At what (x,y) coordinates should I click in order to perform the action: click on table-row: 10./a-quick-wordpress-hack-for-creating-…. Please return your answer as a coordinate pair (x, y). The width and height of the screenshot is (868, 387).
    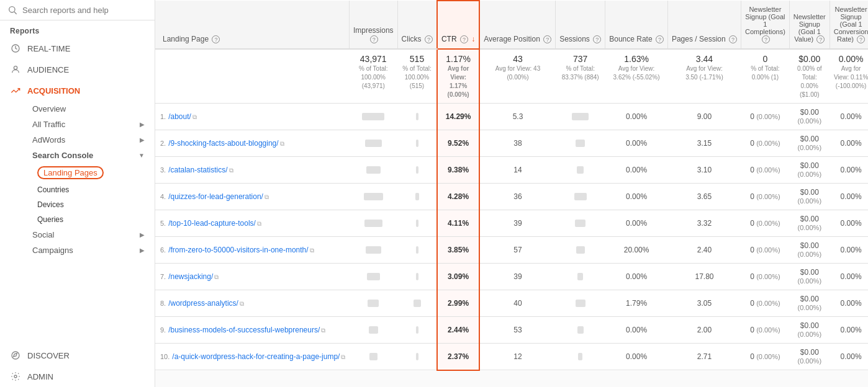
    Looking at the image, I should click on (512, 357).